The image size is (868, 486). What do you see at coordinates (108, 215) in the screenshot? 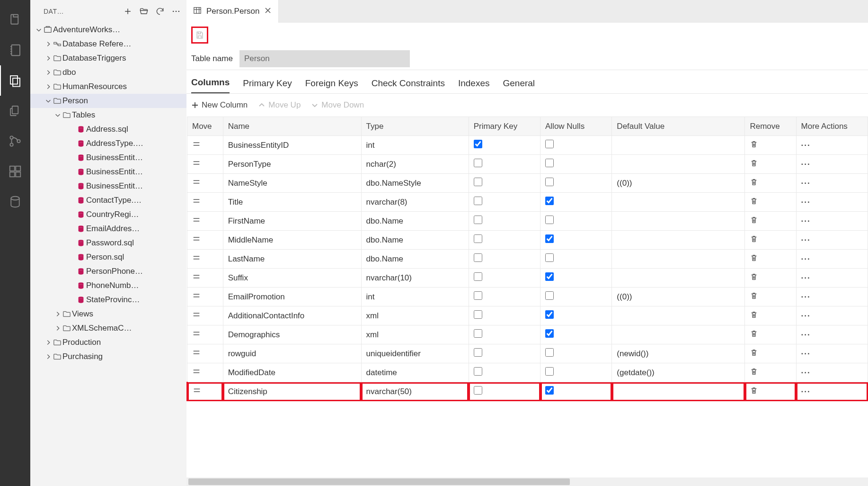
I see `tree-item: CountryRegi…` at bounding box center [108, 215].